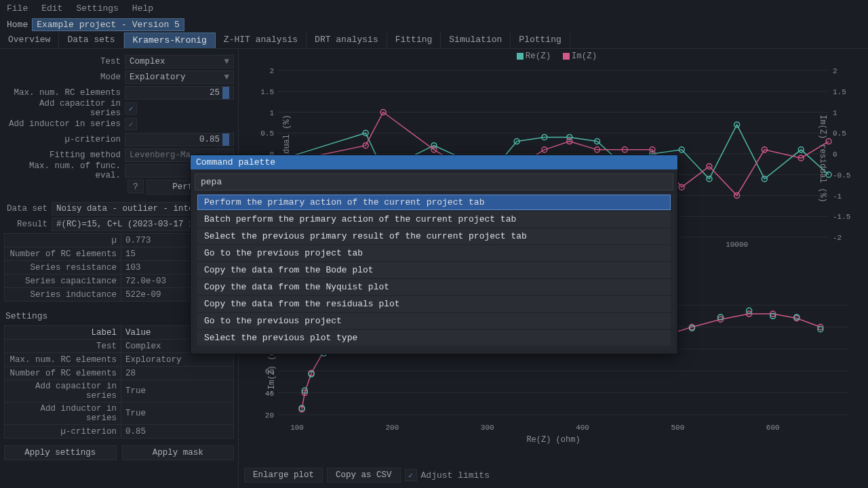 The height and width of the screenshot is (488, 868). What do you see at coordinates (585, 56) in the screenshot?
I see `legend-label-im: Im(Z)` at bounding box center [585, 56].